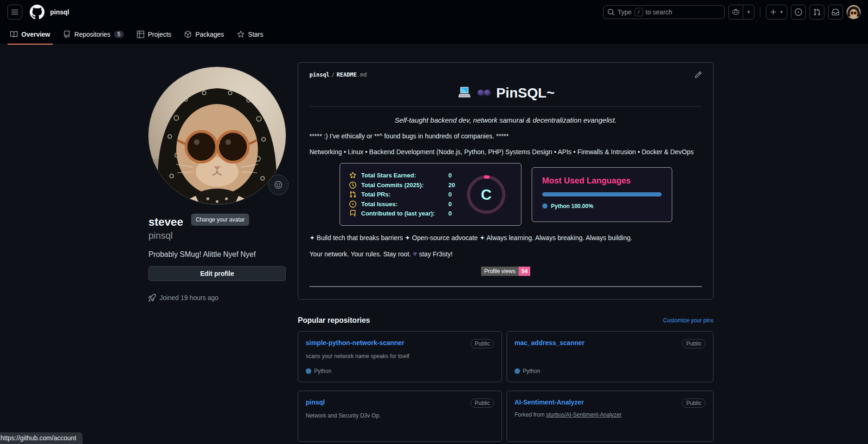  What do you see at coordinates (319, 75) in the screenshot?
I see `breadcrumb-repo: pinsql` at bounding box center [319, 75].